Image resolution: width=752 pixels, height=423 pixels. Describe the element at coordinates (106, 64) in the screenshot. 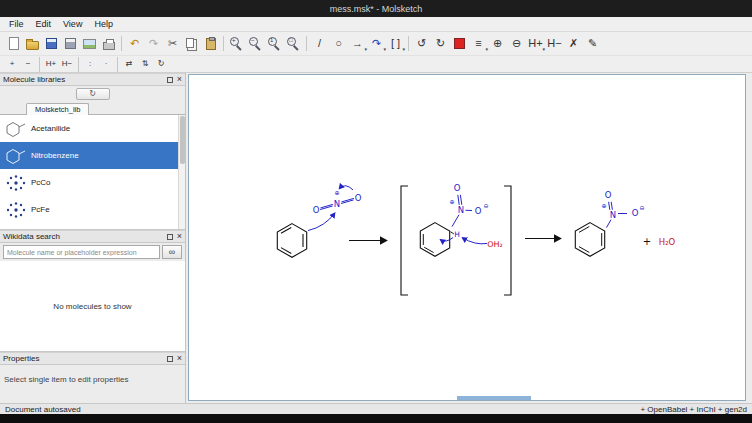

I see `remove-lone-pair-button: ·` at that location.